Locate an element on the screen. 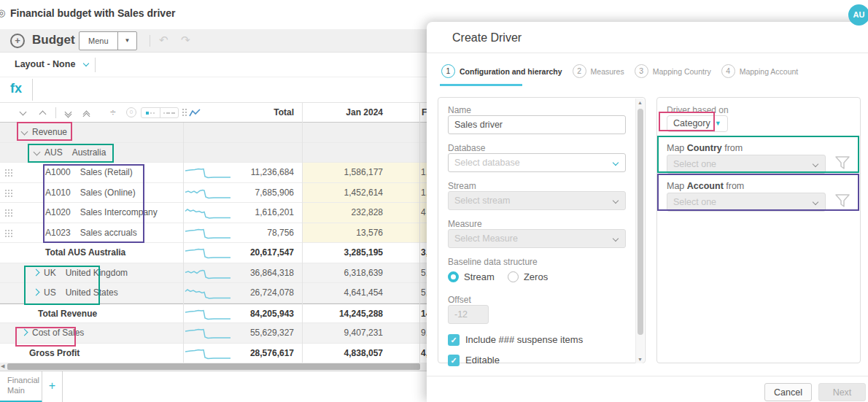  collapse-all-icon is located at coordinates (69, 113).